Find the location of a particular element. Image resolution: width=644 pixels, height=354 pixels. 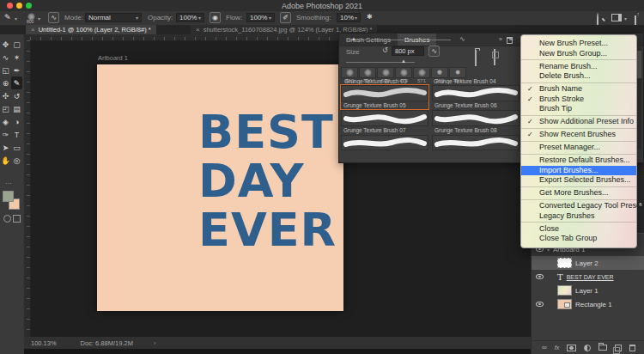

menu-item: ✓Show Additional Preset Info is located at coordinates (579, 122).